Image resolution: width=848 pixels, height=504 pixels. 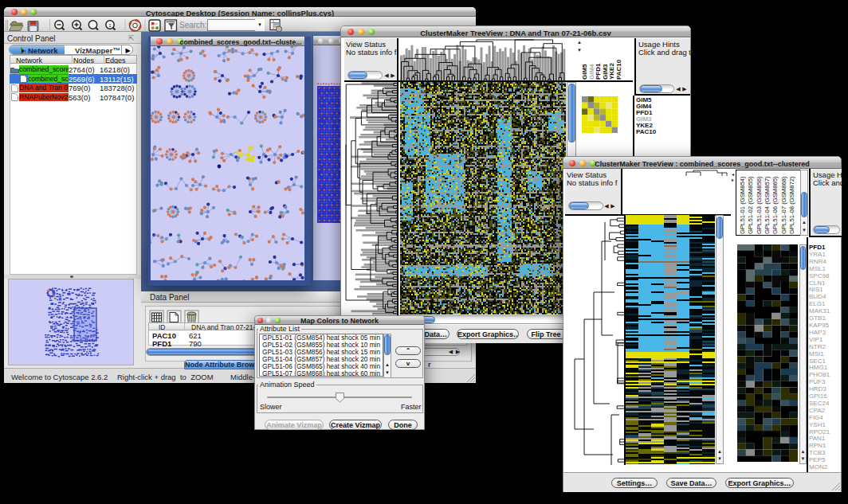 What do you see at coordinates (784, 205) in the screenshot?
I see `svg-text: GPL51-07 (GSM868)` at bounding box center [784, 205].